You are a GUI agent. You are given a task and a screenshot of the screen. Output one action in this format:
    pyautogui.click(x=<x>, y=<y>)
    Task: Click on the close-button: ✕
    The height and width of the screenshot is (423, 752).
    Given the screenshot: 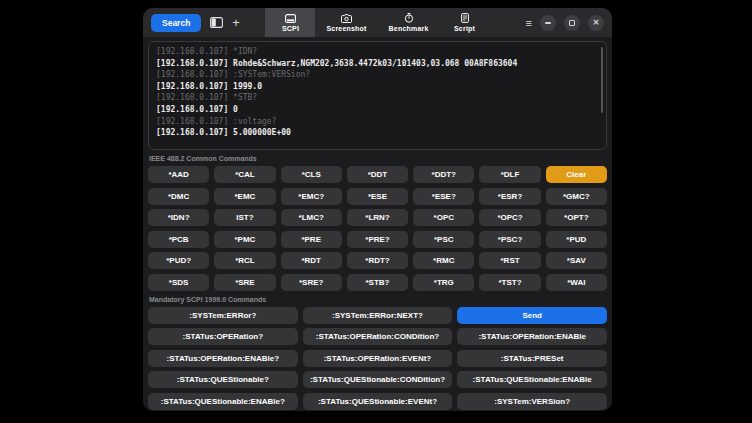 What is the action you would take?
    pyautogui.click(x=596, y=23)
    